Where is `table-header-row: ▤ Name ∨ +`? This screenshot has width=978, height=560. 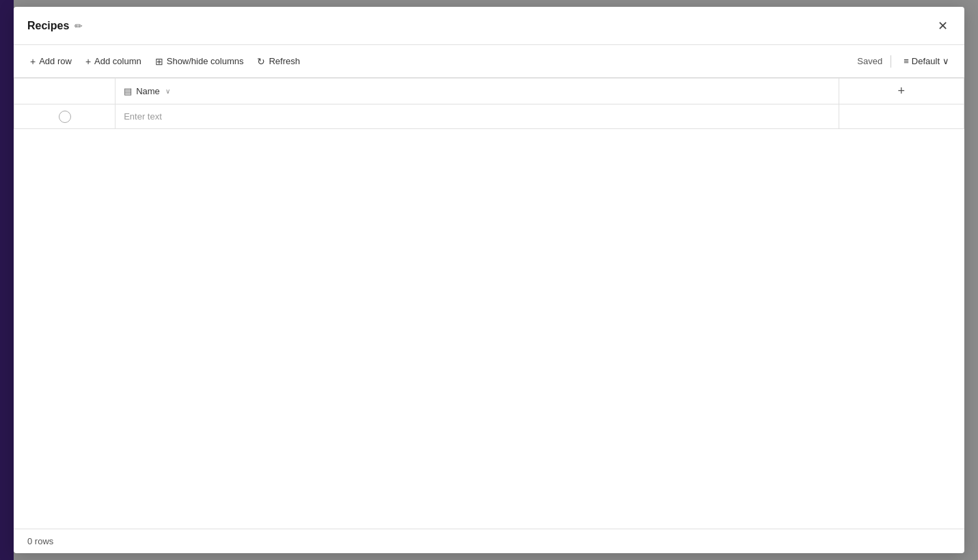
table-header-row: ▤ Name ∨ + is located at coordinates (489, 92).